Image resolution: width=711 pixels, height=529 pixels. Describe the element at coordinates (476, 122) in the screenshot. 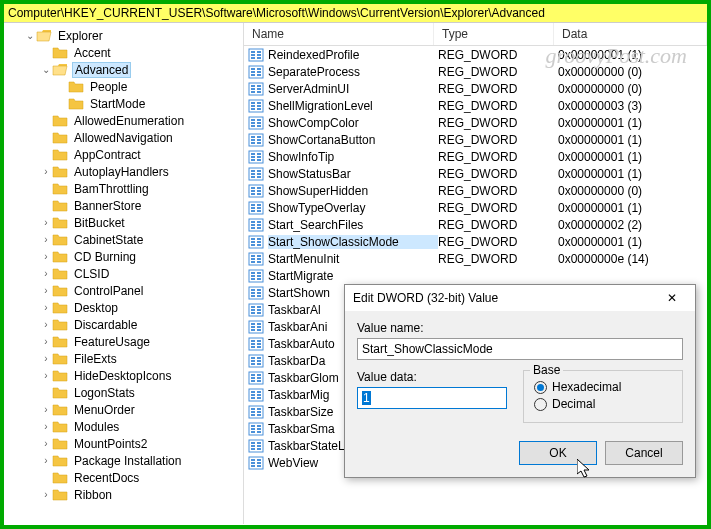

I see `value-row: ShowCompColorREG_DWORD0x00000001 (1)` at that location.